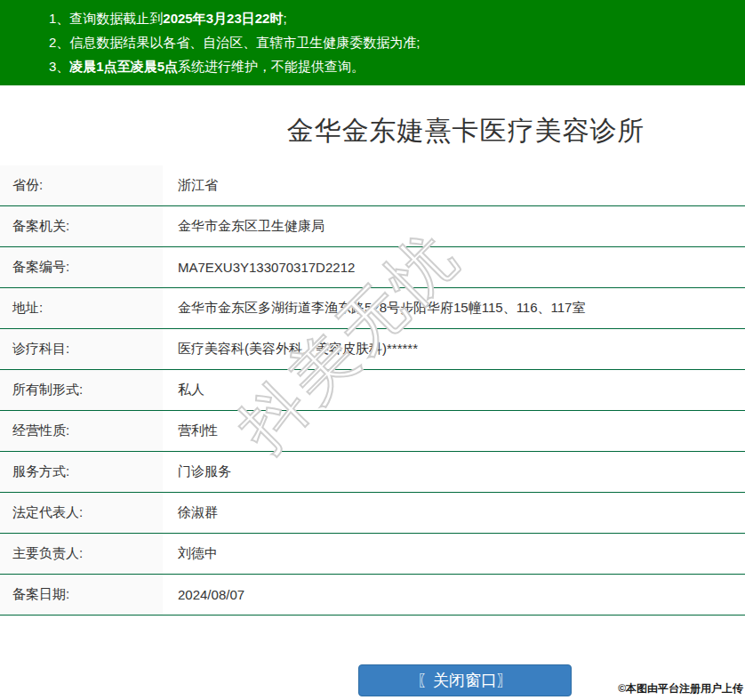 This screenshot has width=745, height=700. I want to click on row-label: 备案编号:, so click(82, 267).